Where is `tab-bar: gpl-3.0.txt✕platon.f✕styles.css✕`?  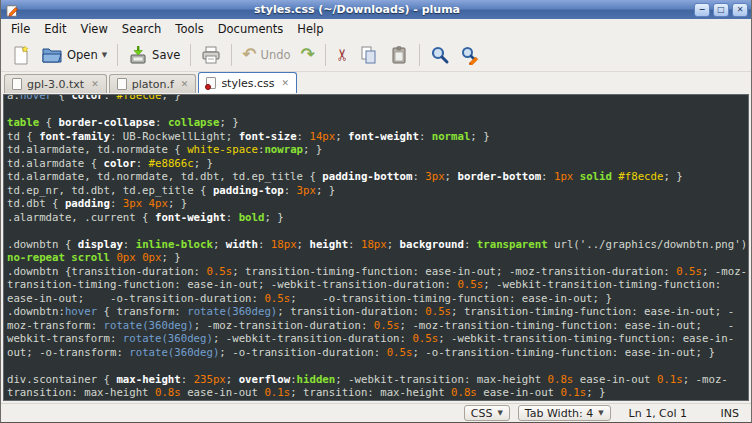
tab-bar: gpl-3.0.txt✕platon.f✕styles.css✕ is located at coordinates (376, 82).